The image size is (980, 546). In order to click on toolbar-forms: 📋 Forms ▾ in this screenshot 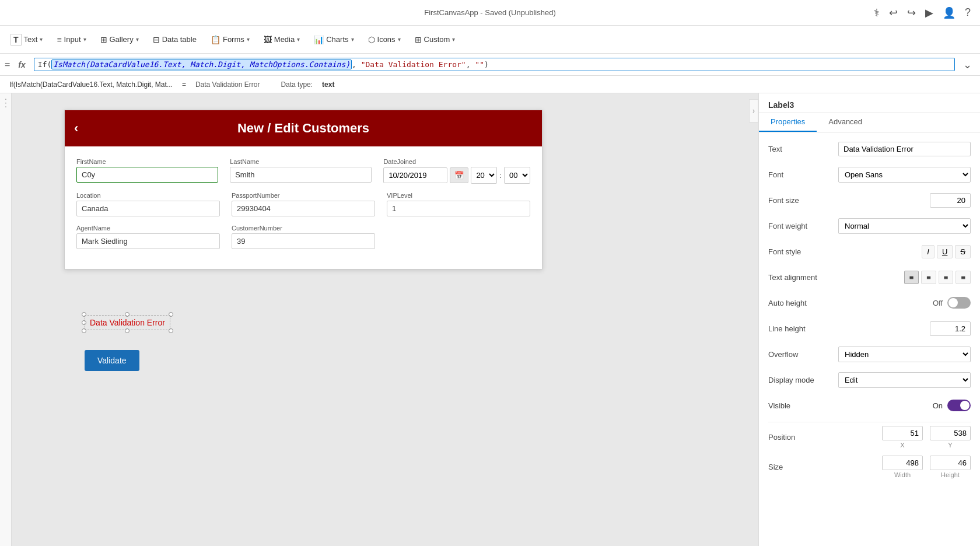, I will do `click(230, 40)`.